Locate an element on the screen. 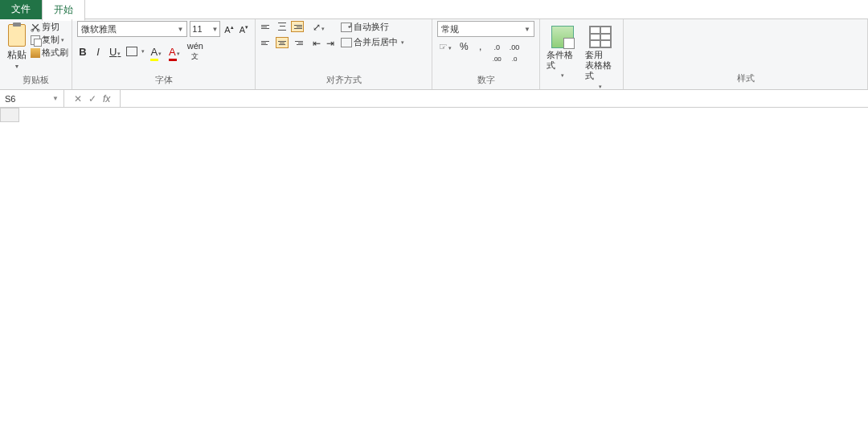 This screenshot has width=868, height=430. inc-decimal-button: .0.00 is located at coordinates (497, 52).